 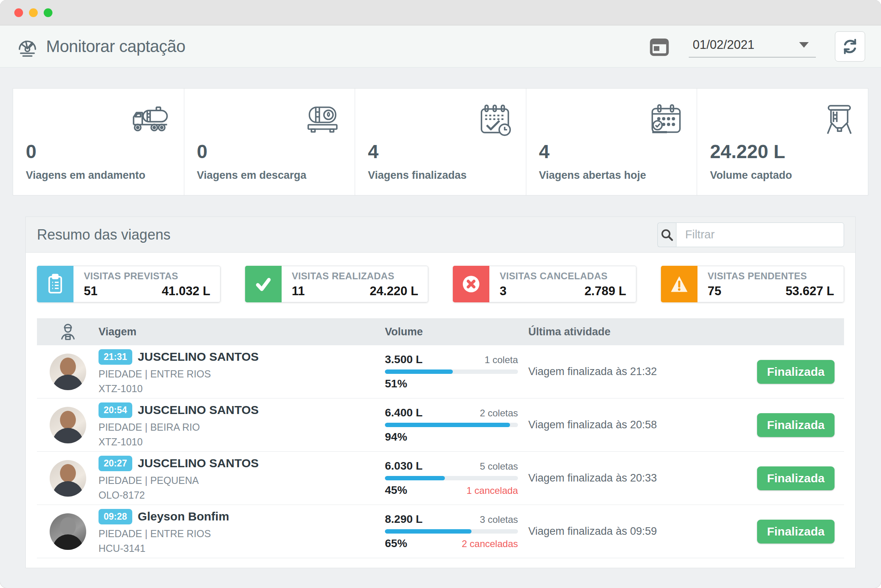 What do you see at coordinates (751, 176) in the screenshot?
I see `stat-label: Volume captado` at bounding box center [751, 176].